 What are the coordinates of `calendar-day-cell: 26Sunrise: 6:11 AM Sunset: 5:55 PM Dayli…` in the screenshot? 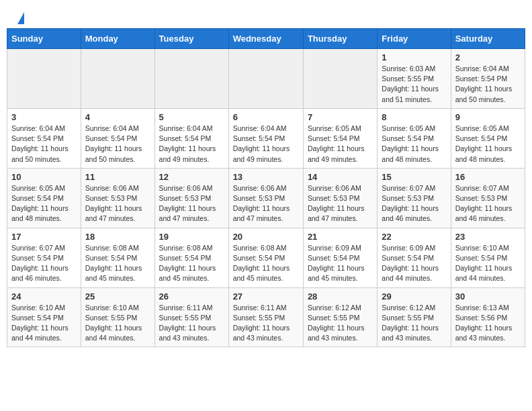 It's located at (191, 317).